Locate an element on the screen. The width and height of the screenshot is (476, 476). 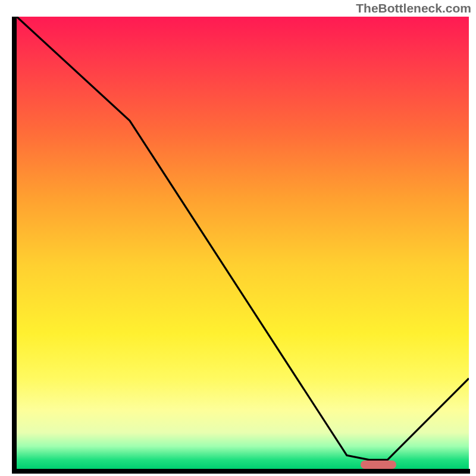
x-axis is located at coordinates (241, 471).